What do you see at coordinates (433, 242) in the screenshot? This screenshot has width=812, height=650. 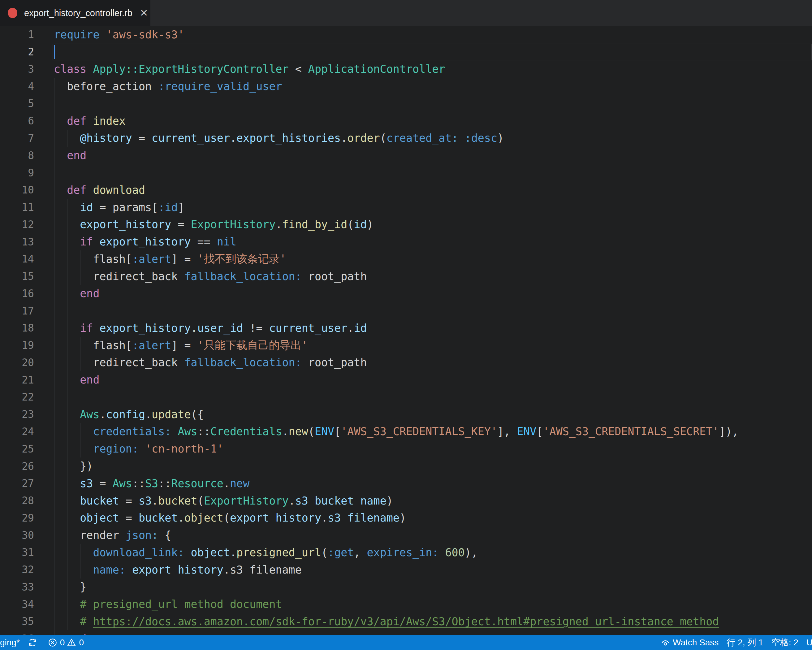 I see `code-text: if export_history == nil` at bounding box center [433, 242].